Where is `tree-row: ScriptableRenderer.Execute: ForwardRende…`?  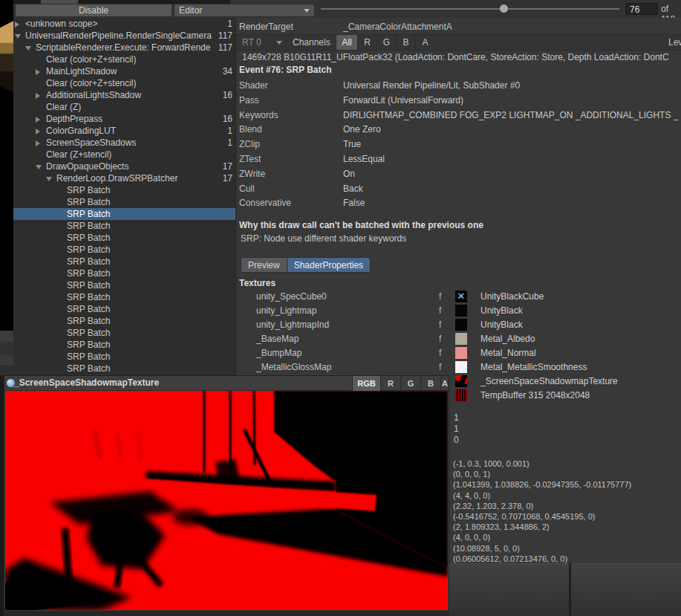
tree-row: ScriptableRenderer.Execute: ForwardRende… is located at coordinates (125, 48).